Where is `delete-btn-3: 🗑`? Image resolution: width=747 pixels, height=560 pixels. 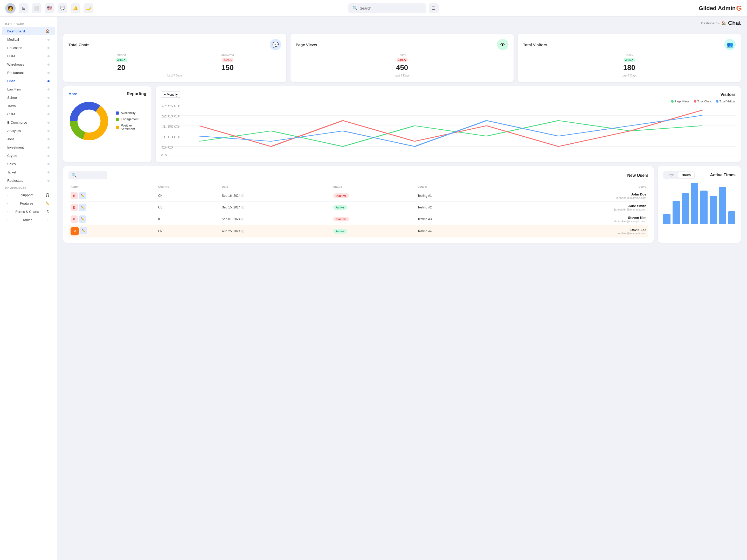 delete-btn-3: 🗑 is located at coordinates (74, 219).